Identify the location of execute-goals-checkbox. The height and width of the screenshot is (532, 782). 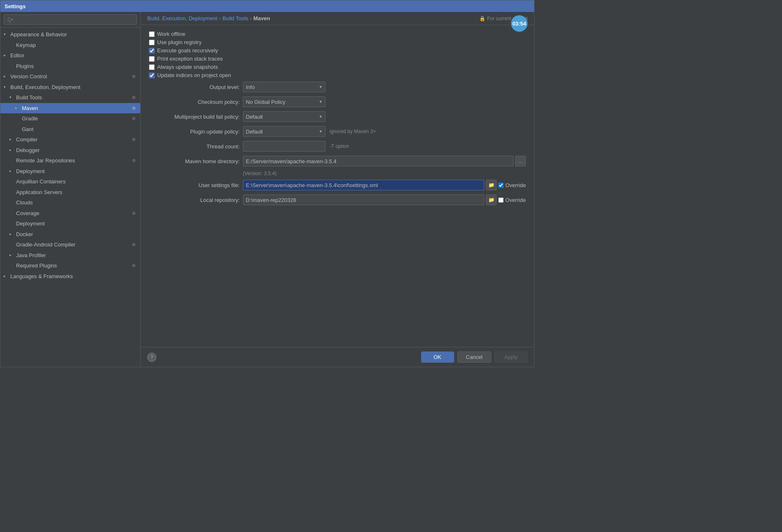
(152, 51).